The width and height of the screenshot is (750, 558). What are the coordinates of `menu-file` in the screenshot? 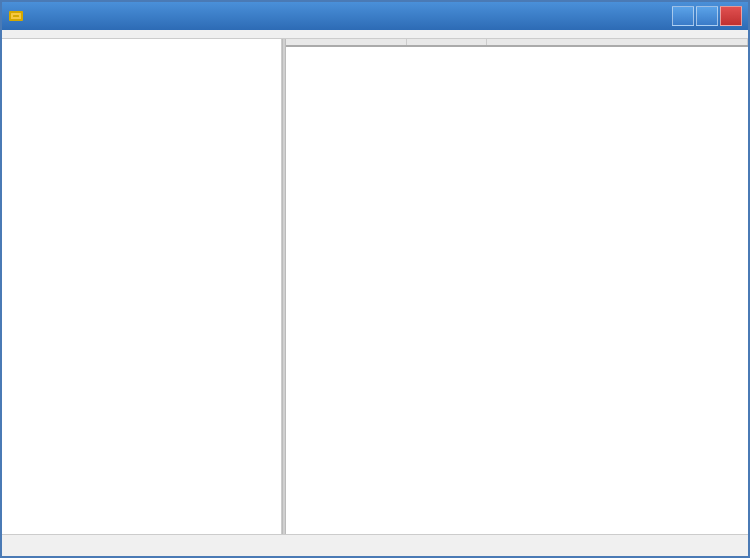 It's located at (14, 34).